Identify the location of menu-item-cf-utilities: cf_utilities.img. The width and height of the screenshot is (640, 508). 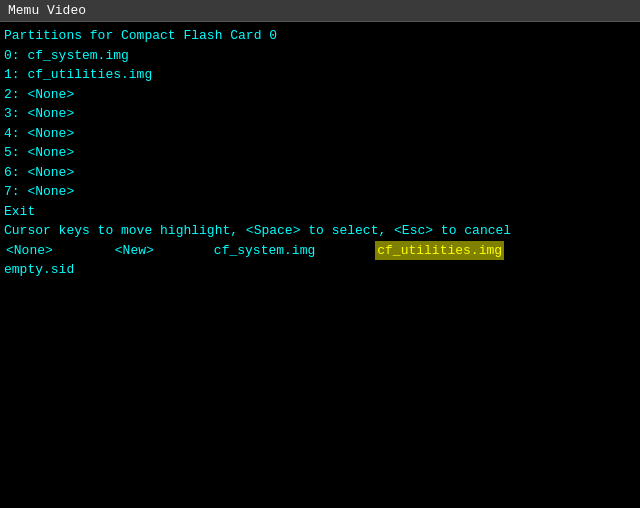
(440, 251).